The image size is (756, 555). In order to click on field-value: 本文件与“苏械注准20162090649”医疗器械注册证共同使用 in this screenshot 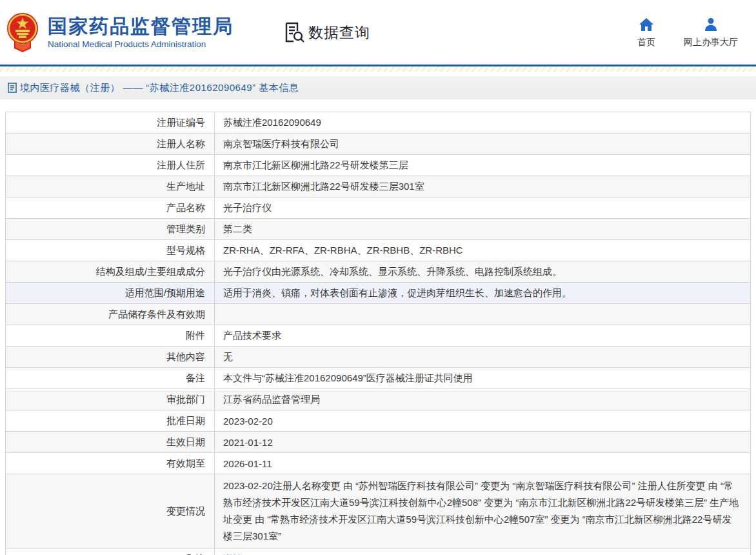, I will do `click(482, 378)`.